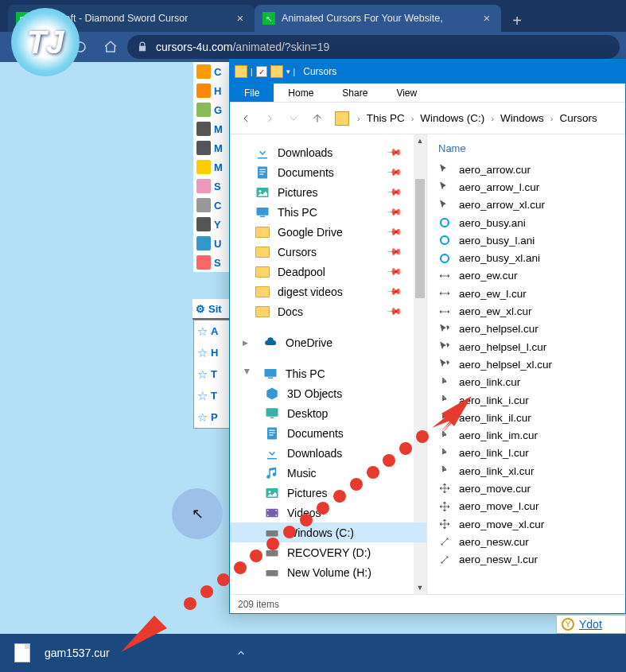 The width and height of the screenshot is (626, 672). Describe the element at coordinates (328, 251) in the screenshot. I see `tree-item: Cursors📌` at that location.